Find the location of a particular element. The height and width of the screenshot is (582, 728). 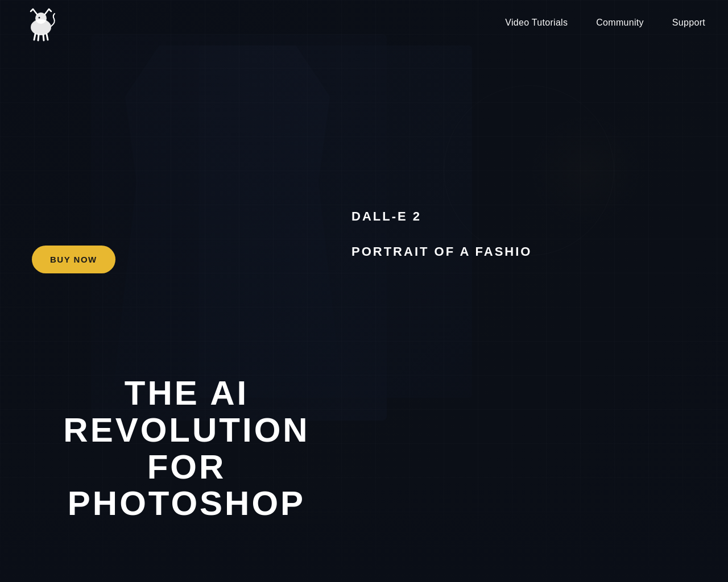

nav-link-video-tutorials: Video Tutorials is located at coordinates (536, 23).